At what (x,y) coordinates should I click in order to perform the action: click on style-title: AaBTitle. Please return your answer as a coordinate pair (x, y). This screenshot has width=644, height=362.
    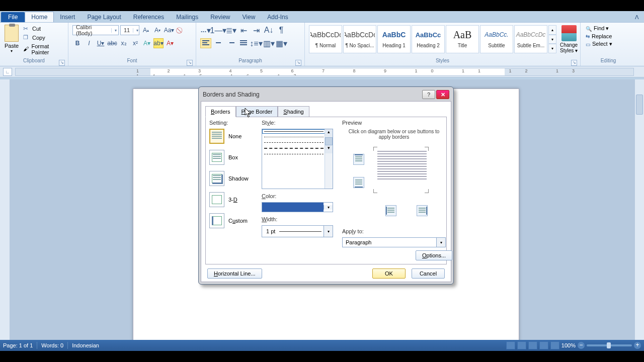
    Looking at the image, I should click on (462, 39).